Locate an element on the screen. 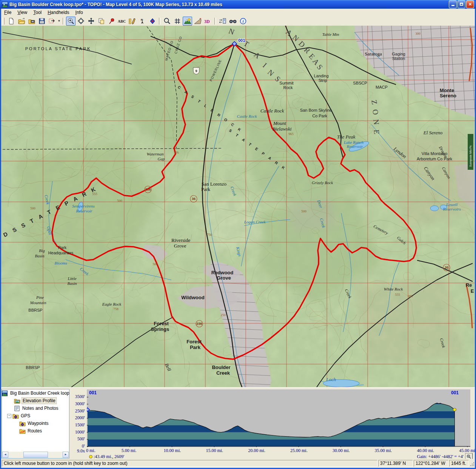  zoom-in-tool-icon is located at coordinates (71, 21).